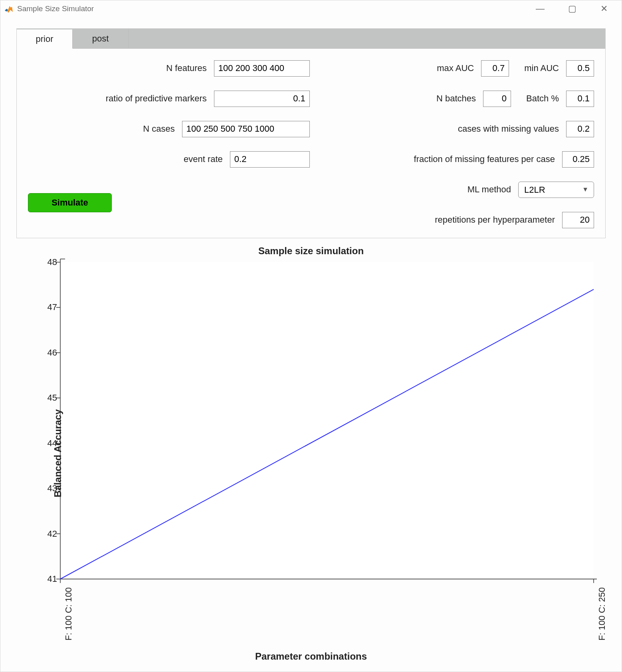  What do you see at coordinates (47, 398) in the screenshot?
I see `chart-ytick-label: 45` at bounding box center [47, 398].